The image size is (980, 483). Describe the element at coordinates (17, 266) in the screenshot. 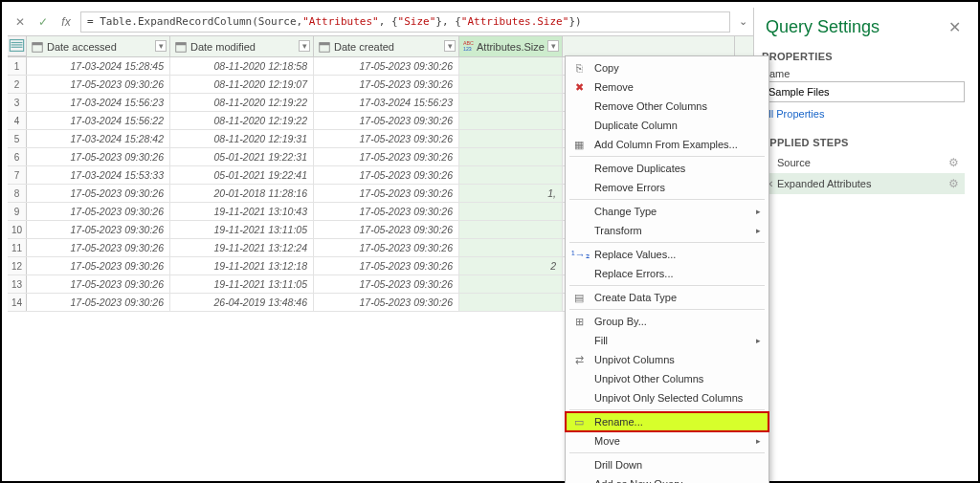

I see `row-number: 12` at that location.